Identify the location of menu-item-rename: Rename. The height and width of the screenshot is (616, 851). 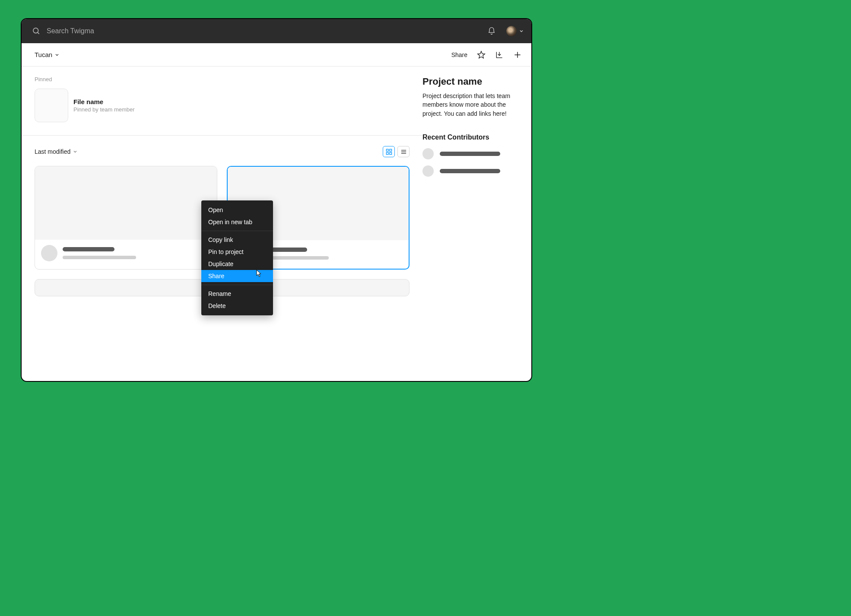
(237, 294).